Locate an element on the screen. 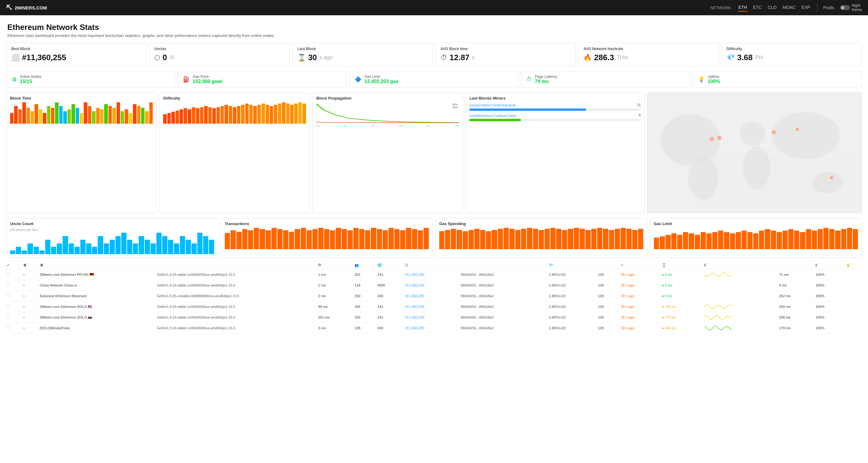  uncle-count-title: Uncle Count is located at coordinates (112, 224).